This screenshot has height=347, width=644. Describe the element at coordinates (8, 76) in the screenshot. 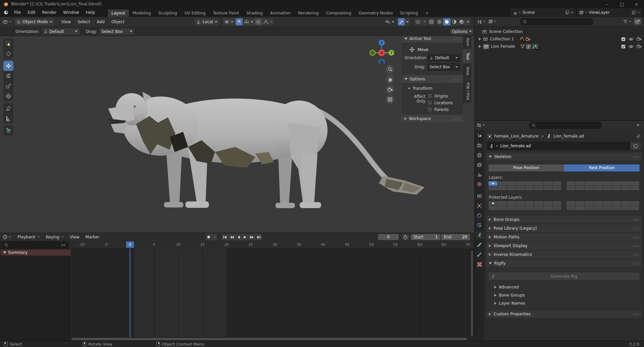

I see `rotate-tool` at that location.